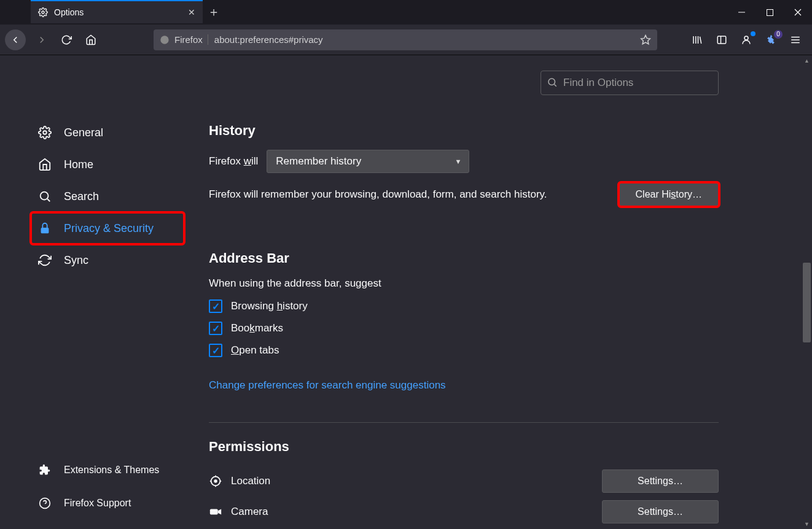 This screenshot has height=529, width=812. Describe the element at coordinates (464, 350) in the screenshot. I see `check-open-tabs: Open tabs` at that location.